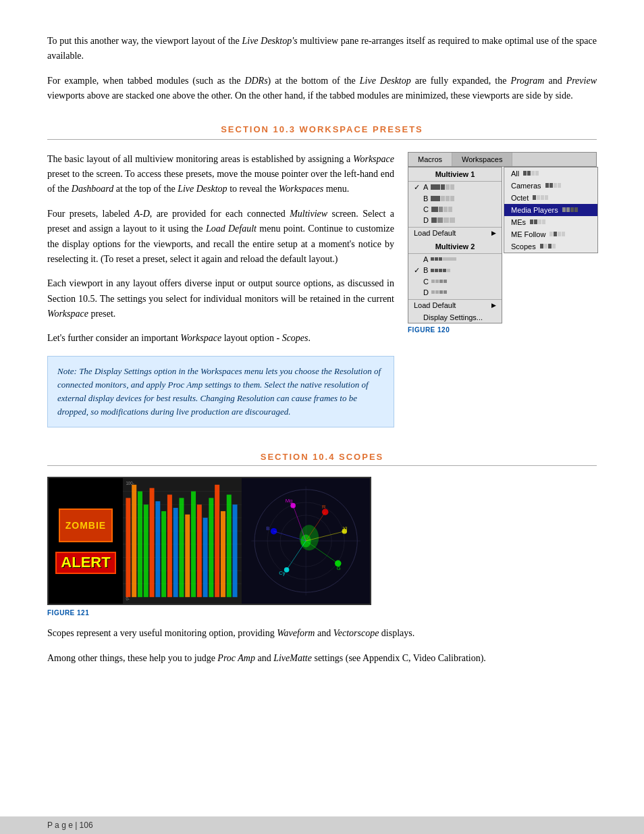 The image size is (644, 834). I want to click on mv2-preset-d-label: D, so click(426, 292).